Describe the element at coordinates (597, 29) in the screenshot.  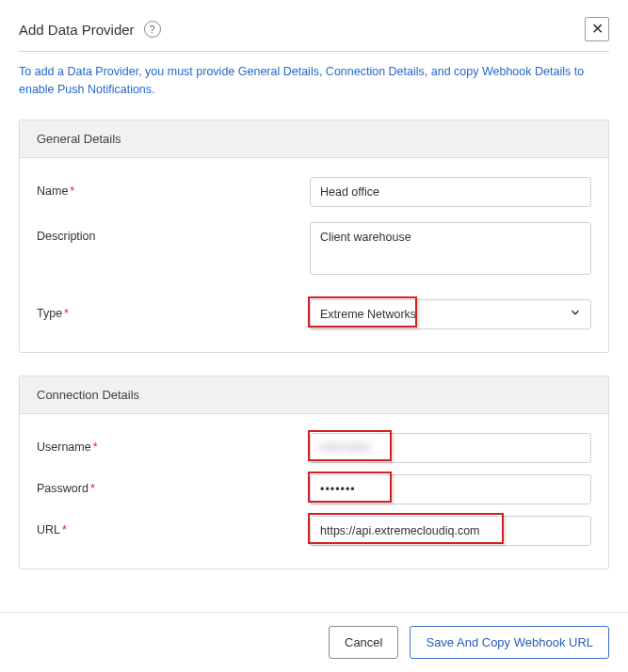
I see `close-button: ✕` at that location.